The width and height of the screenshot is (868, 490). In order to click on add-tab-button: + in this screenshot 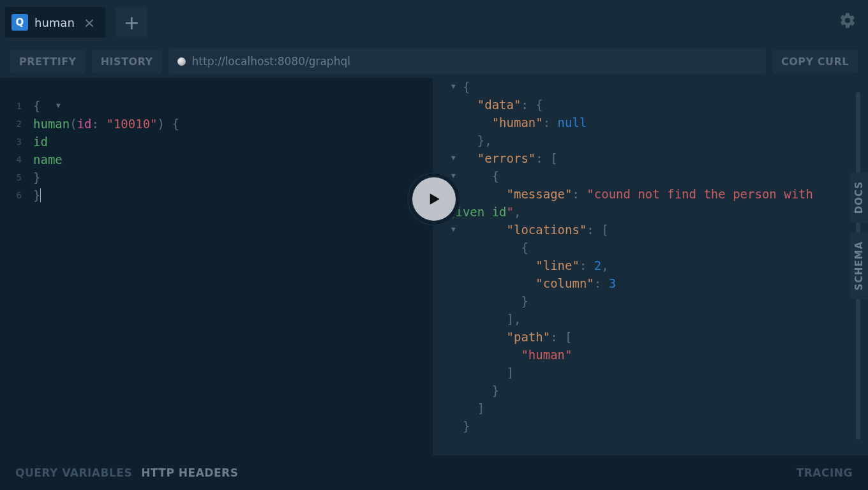, I will do `click(131, 22)`.